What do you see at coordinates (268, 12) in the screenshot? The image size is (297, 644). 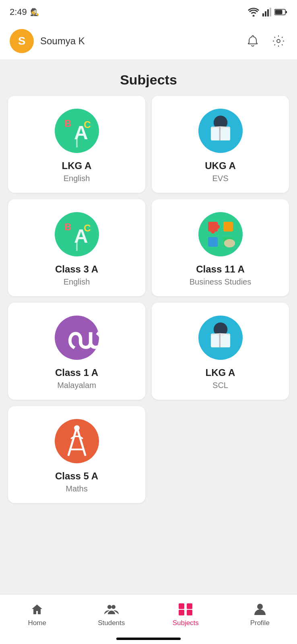 I see `status-icons` at bounding box center [268, 12].